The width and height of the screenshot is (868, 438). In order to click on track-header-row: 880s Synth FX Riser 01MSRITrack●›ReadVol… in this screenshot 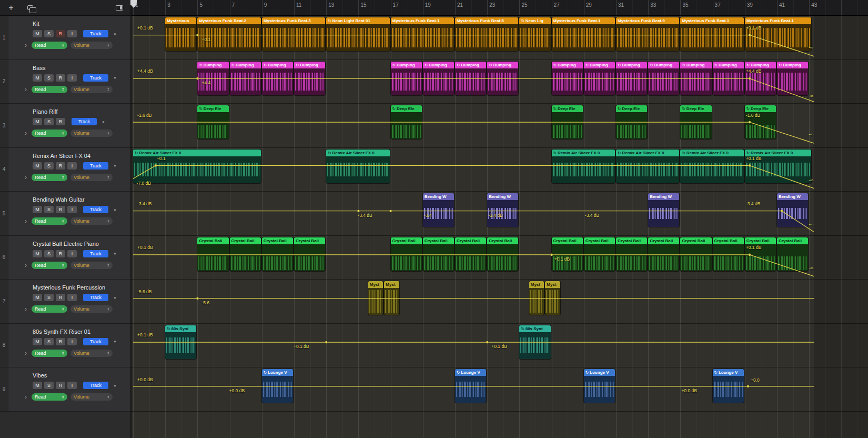, I will do `click(65, 346)`.